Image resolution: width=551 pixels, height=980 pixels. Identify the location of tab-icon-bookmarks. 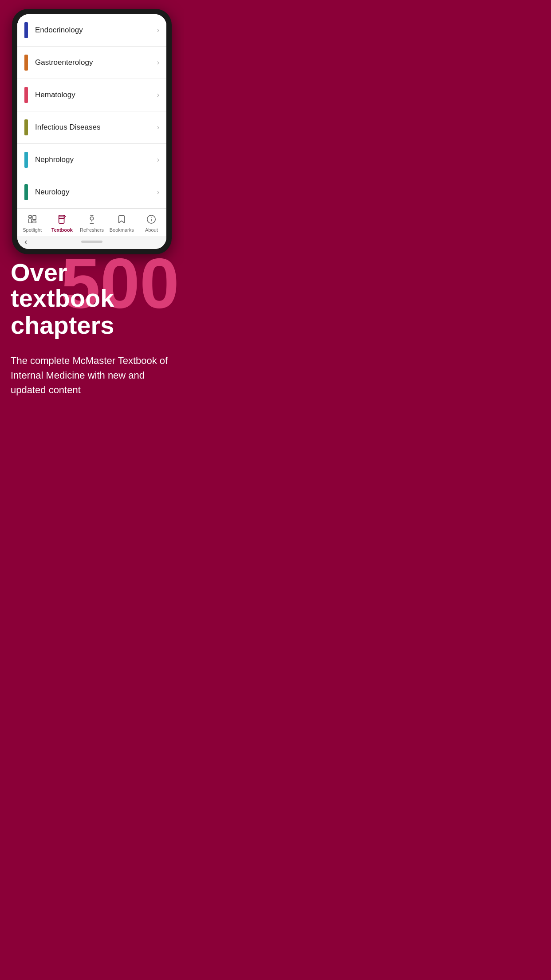
(122, 220).